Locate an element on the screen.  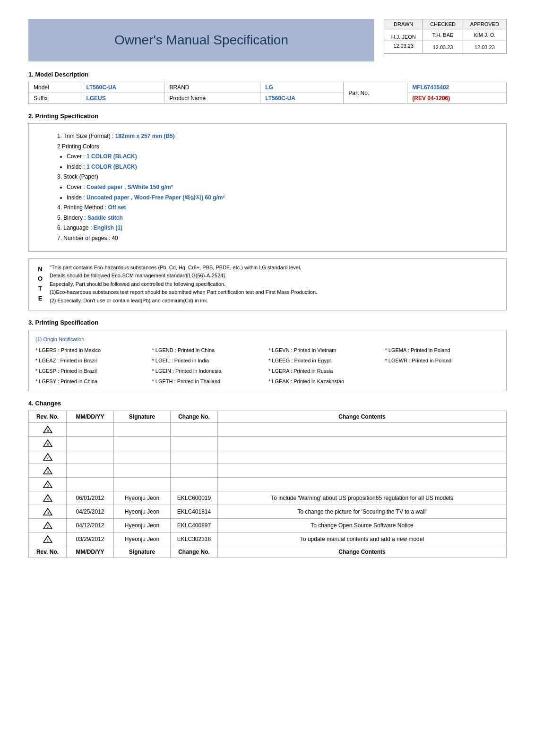
brand-label: BRAND is located at coordinates (213, 88).